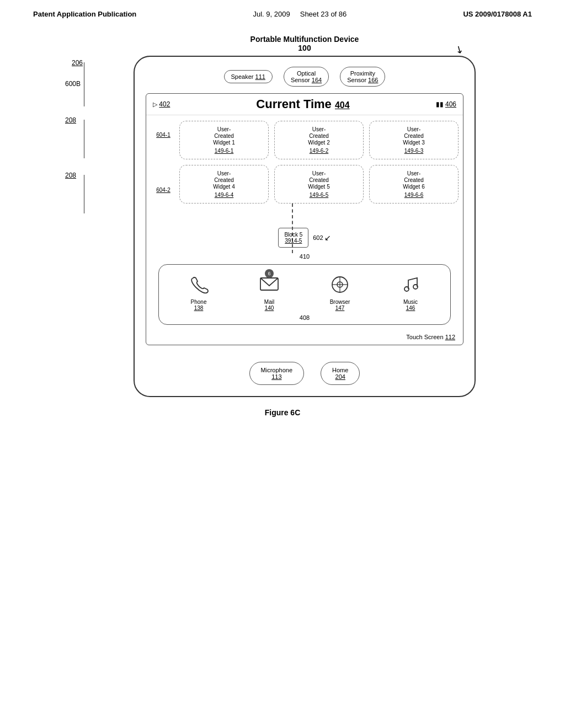  Describe the element at coordinates (84, 139) in the screenshot. I see `bracket-208-top` at that location.